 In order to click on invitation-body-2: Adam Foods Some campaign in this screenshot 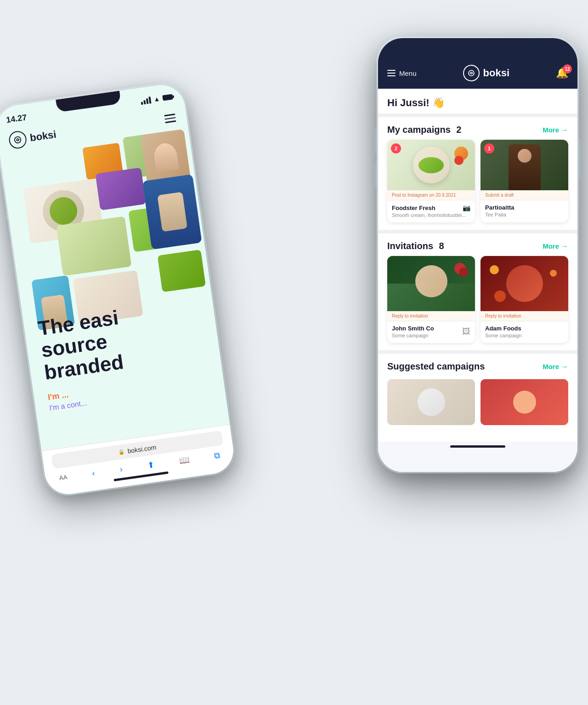, I will do `click(525, 332)`.